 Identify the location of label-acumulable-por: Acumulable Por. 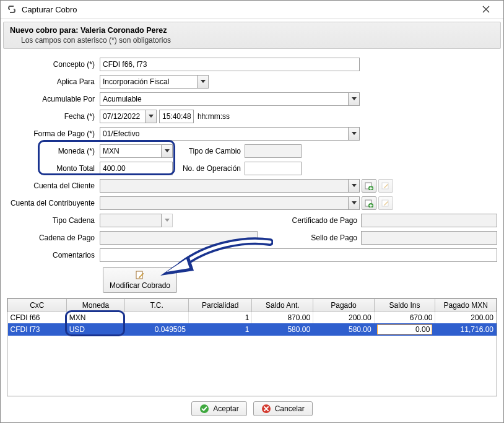
(53, 99).